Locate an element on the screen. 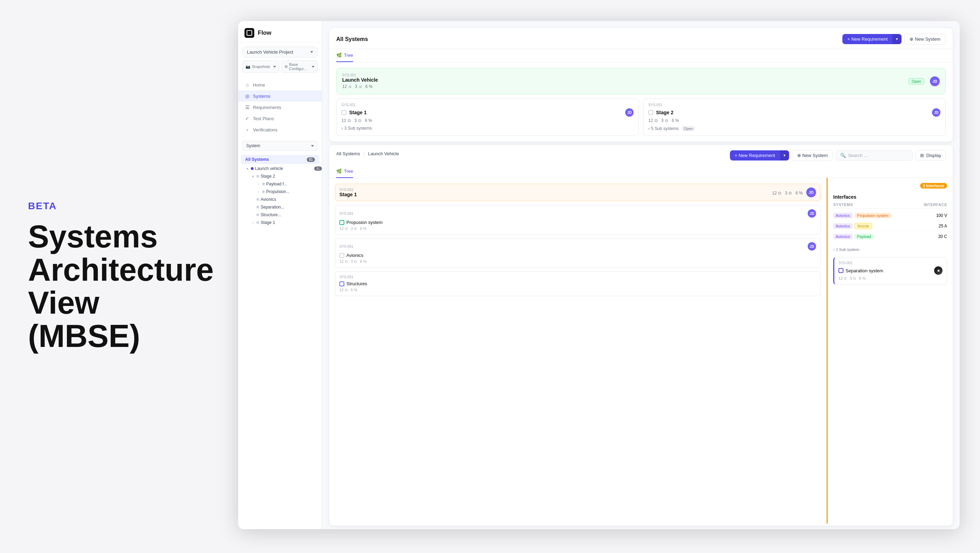 This screenshot has width=980, height=553. sidebar-item-systems: ◎ Systems is located at coordinates (280, 96).